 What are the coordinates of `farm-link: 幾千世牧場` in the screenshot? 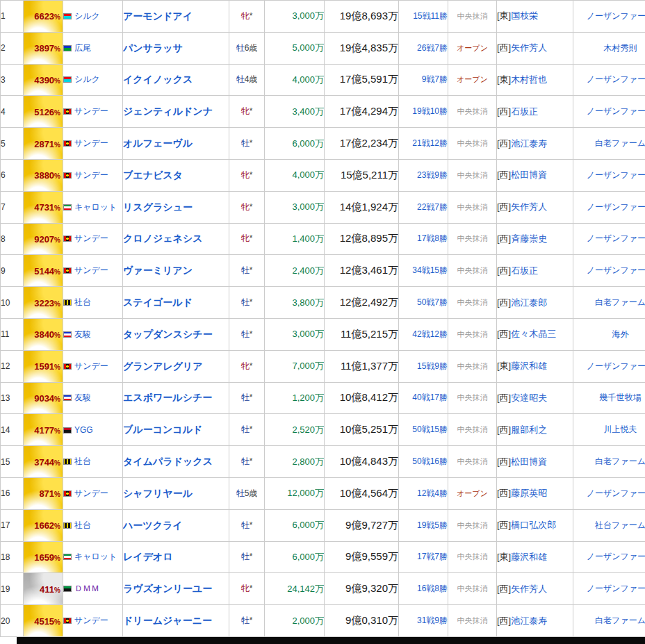 It's located at (621, 397).